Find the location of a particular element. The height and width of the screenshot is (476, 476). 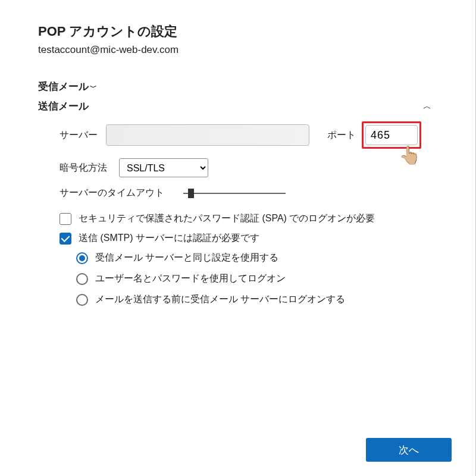

encryption-label: 暗号化方法 is located at coordinates (83, 168).